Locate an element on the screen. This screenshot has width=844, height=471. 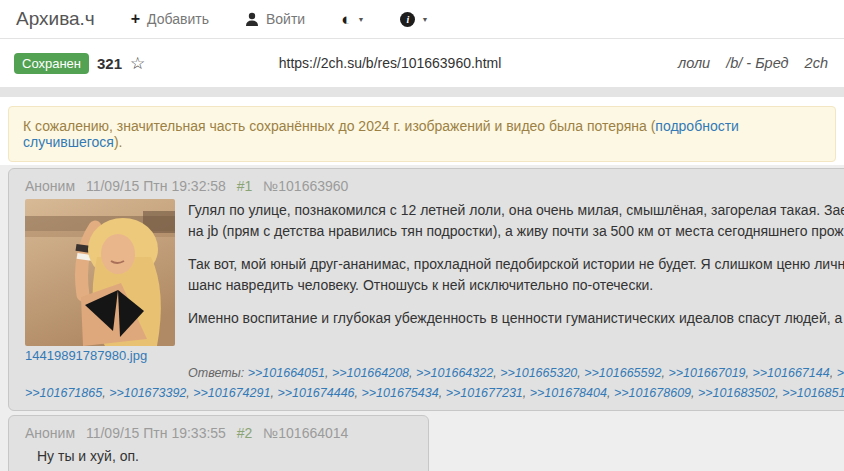
user-icon is located at coordinates (252, 20).